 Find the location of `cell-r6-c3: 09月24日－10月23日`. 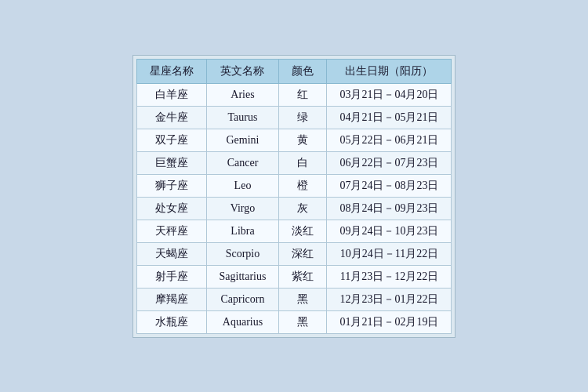

cell-r6-c3: 09月24日－10月23日 is located at coordinates (389, 230).